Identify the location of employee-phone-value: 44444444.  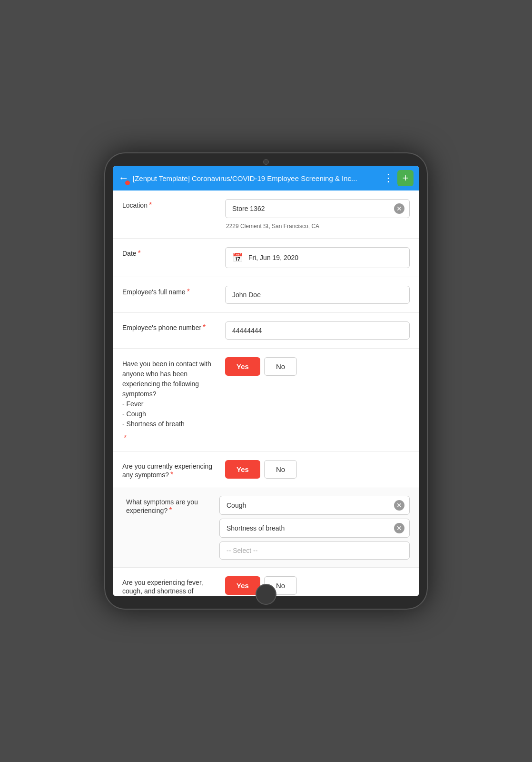
(247, 331).